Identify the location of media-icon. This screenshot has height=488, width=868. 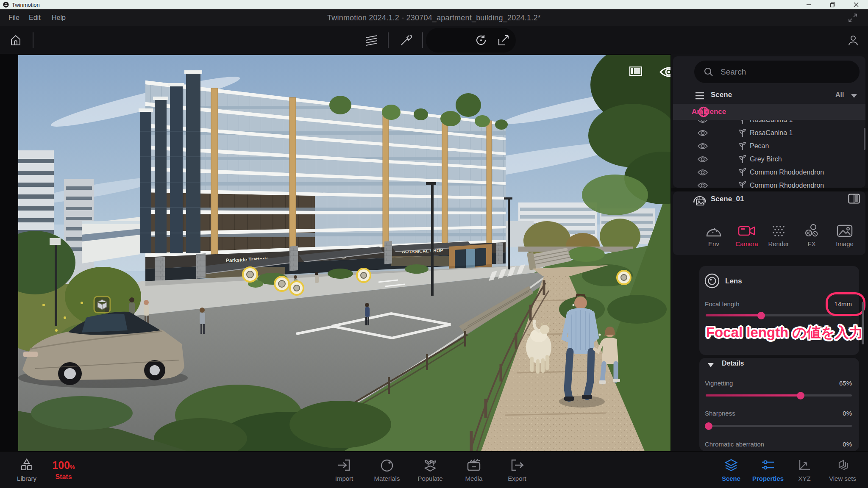
(474, 465).